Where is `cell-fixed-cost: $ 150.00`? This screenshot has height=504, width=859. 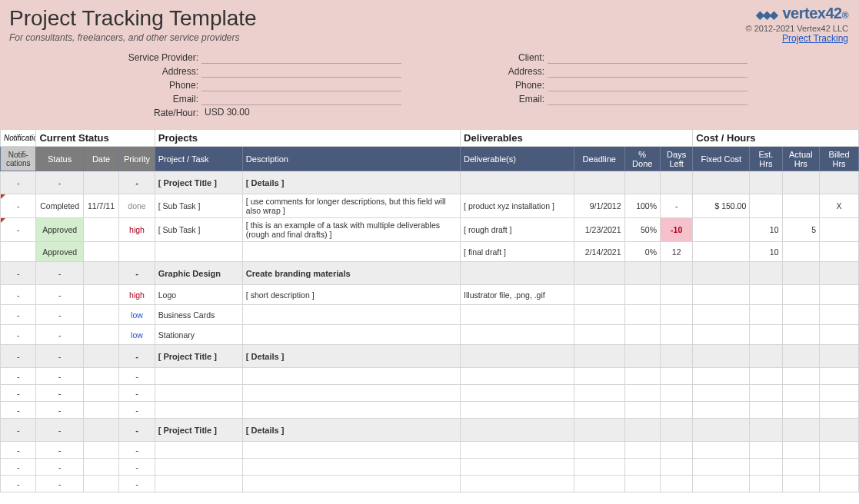 cell-fixed-cost: $ 150.00 is located at coordinates (721, 206).